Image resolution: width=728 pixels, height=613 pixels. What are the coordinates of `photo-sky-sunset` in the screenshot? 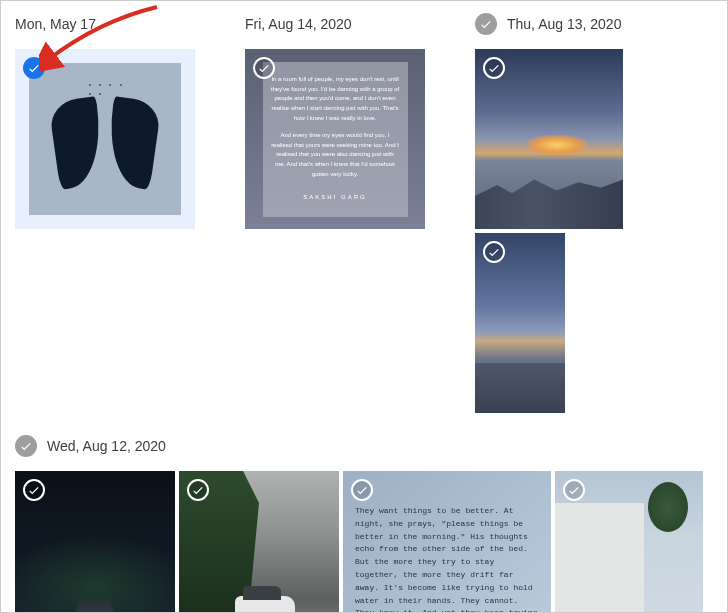 It's located at (549, 139).